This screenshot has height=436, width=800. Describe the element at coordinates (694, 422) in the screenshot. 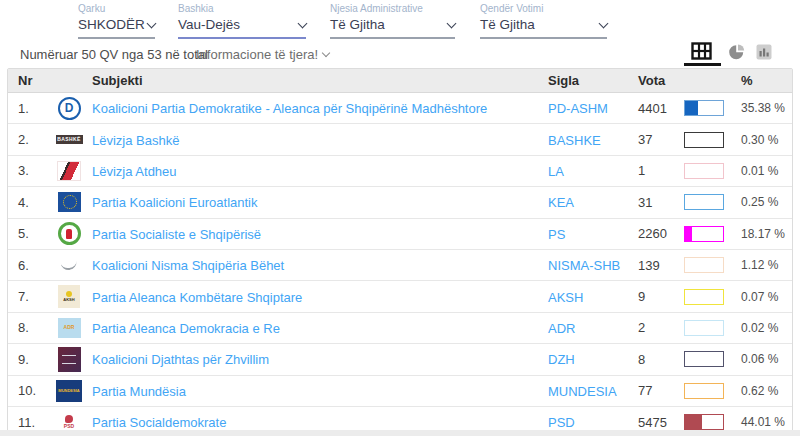

I see `percent-bar-fill` at that location.